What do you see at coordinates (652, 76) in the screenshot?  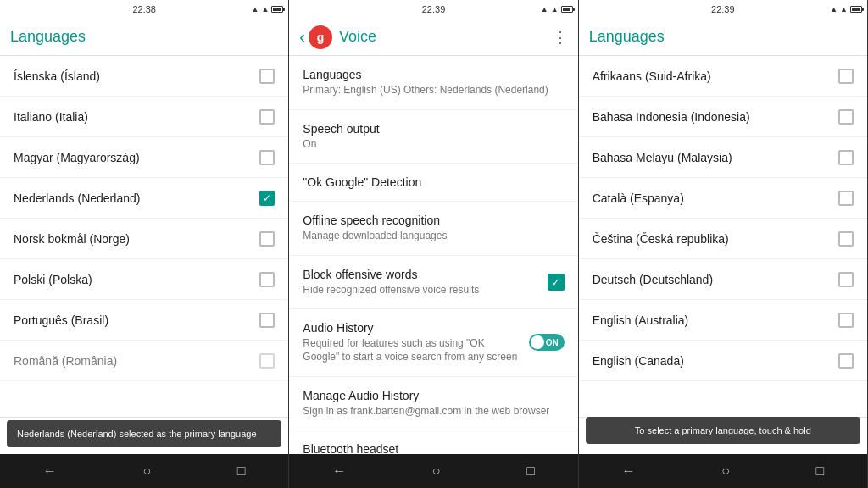 I see `p3-lang-0: Afrikaans (Suid-Afrika)` at bounding box center [652, 76].